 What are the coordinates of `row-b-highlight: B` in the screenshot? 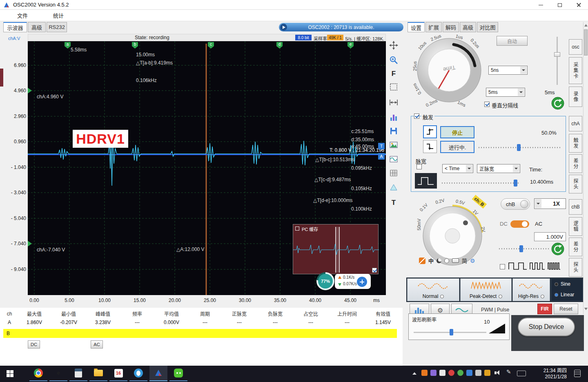 It's located at (200, 333).